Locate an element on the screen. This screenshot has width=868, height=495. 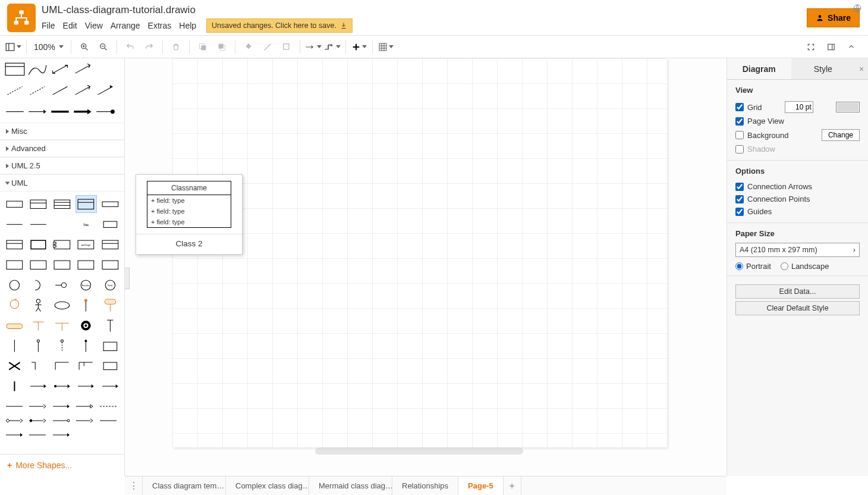
landscape-radio is located at coordinates (785, 267).